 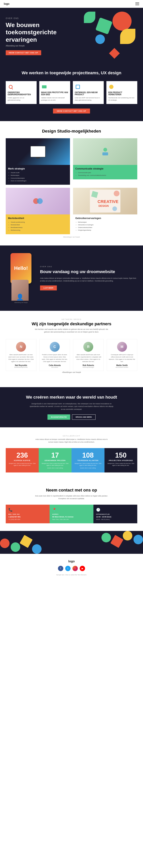 I want to click on deco-circle-yellow-r, so click(x=127, y=536).